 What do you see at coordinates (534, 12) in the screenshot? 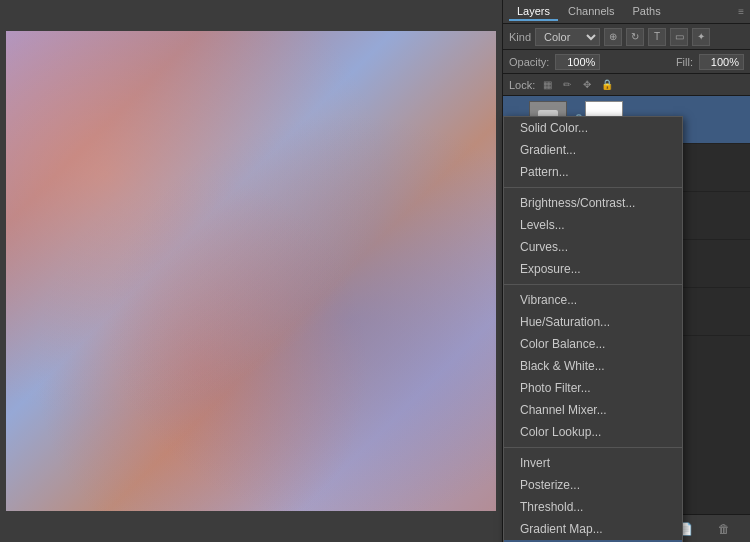
I see `tab-layers: Layers` at bounding box center [534, 12].